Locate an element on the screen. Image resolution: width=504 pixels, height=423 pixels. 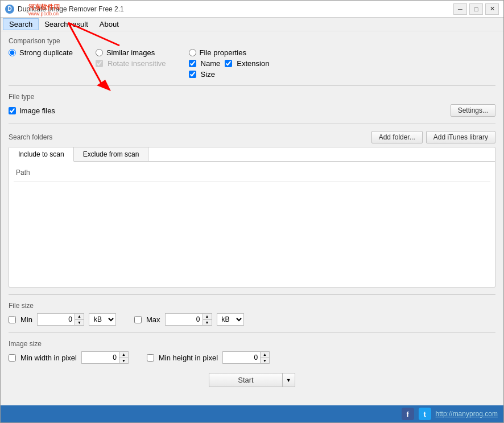
file-size-max-unit-select: kB MB GB is located at coordinates (230, 319).